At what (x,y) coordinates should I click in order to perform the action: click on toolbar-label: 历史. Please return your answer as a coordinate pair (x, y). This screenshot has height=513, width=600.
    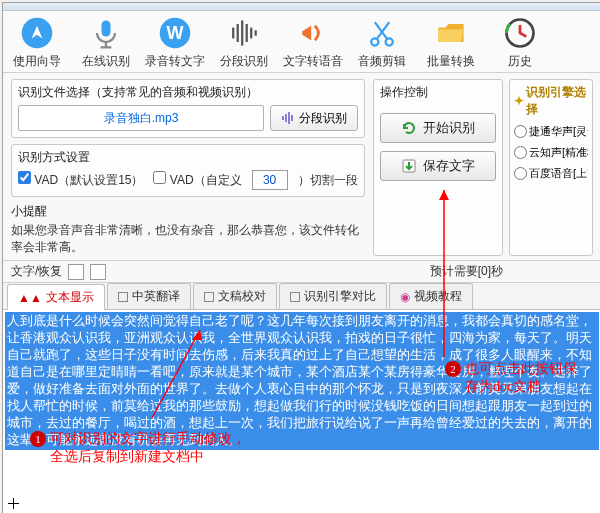
    Looking at the image, I should click on (520, 62).